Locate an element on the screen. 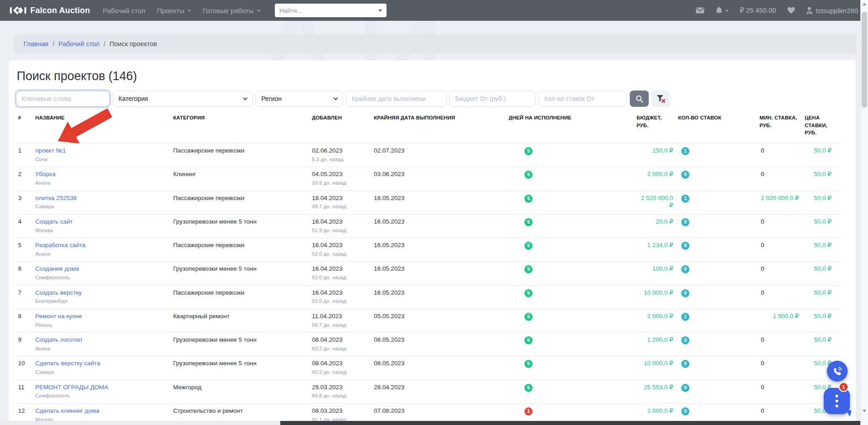 The width and height of the screenshot is (868, 425). deadline-date: 03.06.2023 is located at coordinates (439, 179).